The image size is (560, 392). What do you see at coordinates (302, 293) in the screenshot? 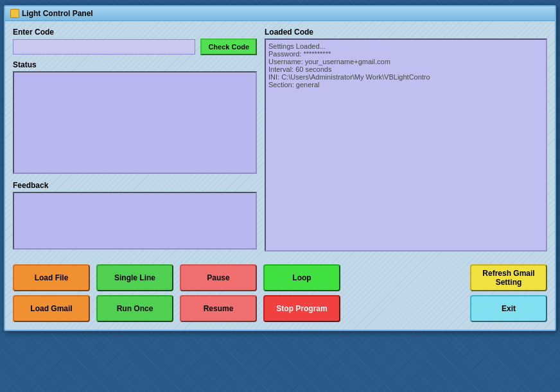
I see `col-loop: Loop Stop Program` at bounding box center [302, 293].